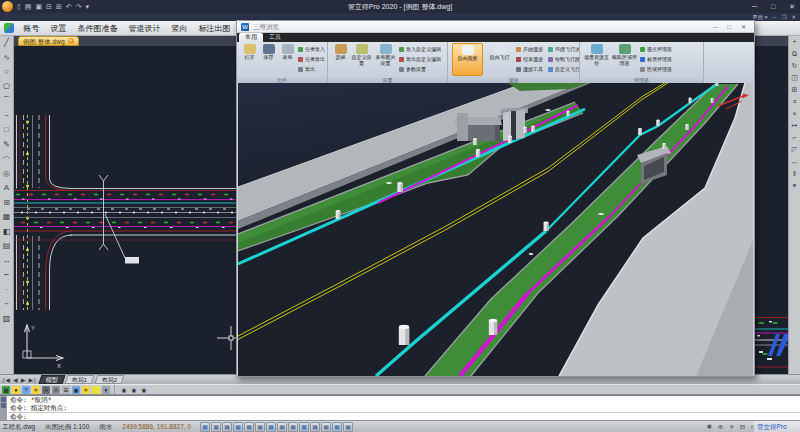 This screenshot has width=800, height=432. I want to click on osnap3d-toggle: ▦, so click(260, 427).